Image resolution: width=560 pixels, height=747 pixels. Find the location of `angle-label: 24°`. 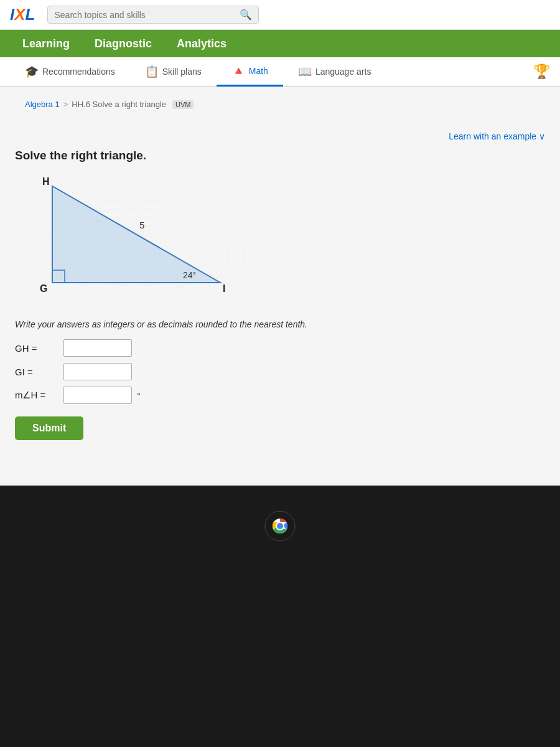

angle-label: 24° is located at coordinates (189, 275).